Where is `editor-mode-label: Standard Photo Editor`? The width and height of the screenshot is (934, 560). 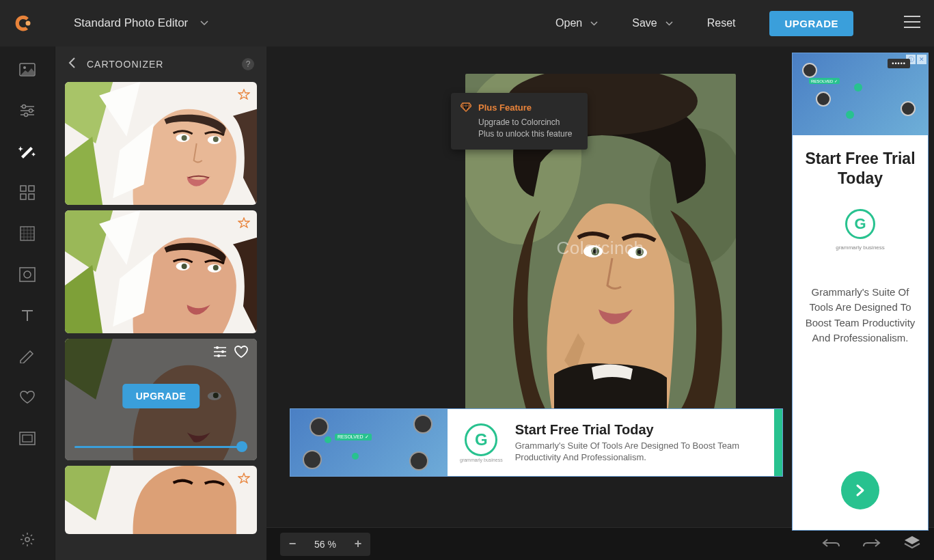
editor-mode-label: Standard Photo Editor is located at coordinates (131, 23).